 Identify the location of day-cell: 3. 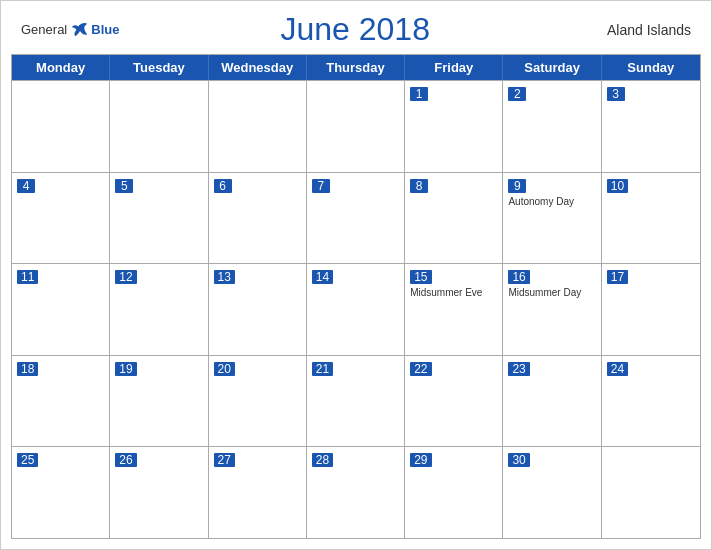
(651, 126).